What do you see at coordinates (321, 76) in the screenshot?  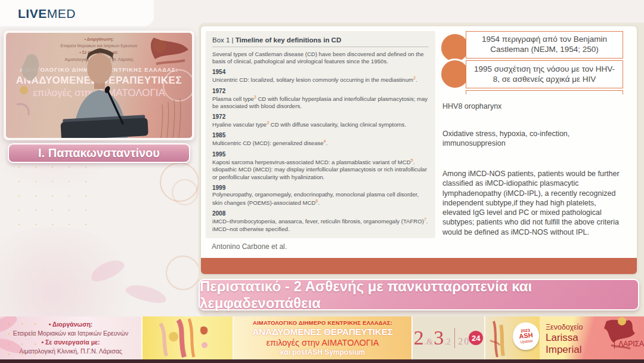 I see `timeline-entry: 1954 Unicentric CD: localized, solitary …` at bounding box center [321, 76].